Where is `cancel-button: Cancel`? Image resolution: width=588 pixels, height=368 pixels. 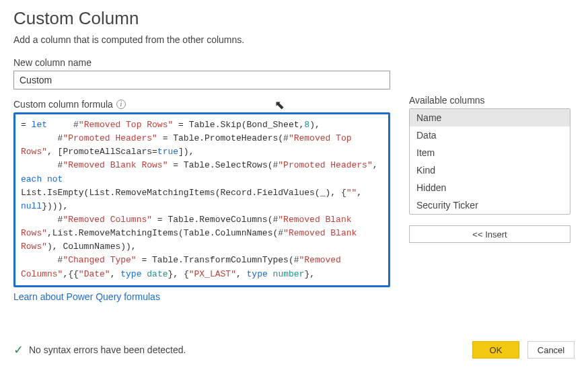 cancel-button: Cancel is located at coordinates (551, 350).